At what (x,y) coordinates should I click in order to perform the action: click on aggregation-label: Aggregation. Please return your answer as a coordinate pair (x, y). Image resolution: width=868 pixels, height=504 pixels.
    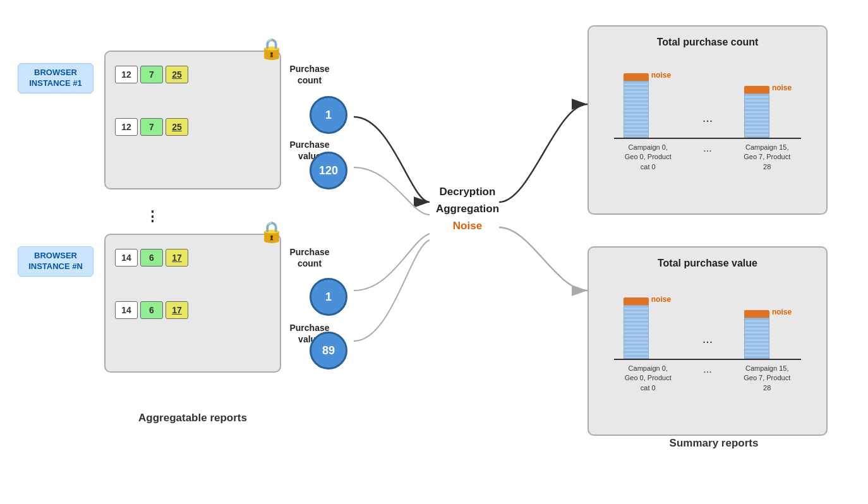
    Looking at the image, I should click on (467, 208).